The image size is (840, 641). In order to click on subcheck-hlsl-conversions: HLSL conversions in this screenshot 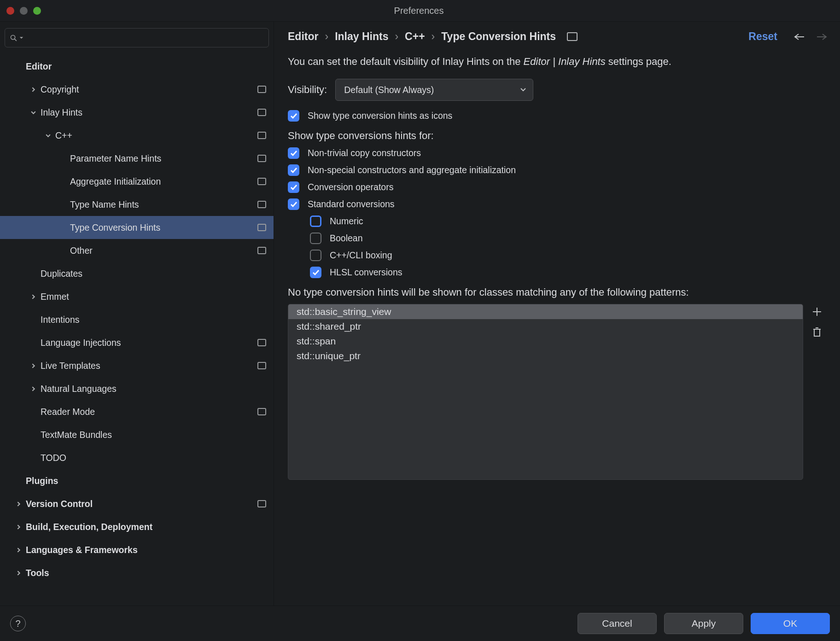, I will do `click(568, 273)`.